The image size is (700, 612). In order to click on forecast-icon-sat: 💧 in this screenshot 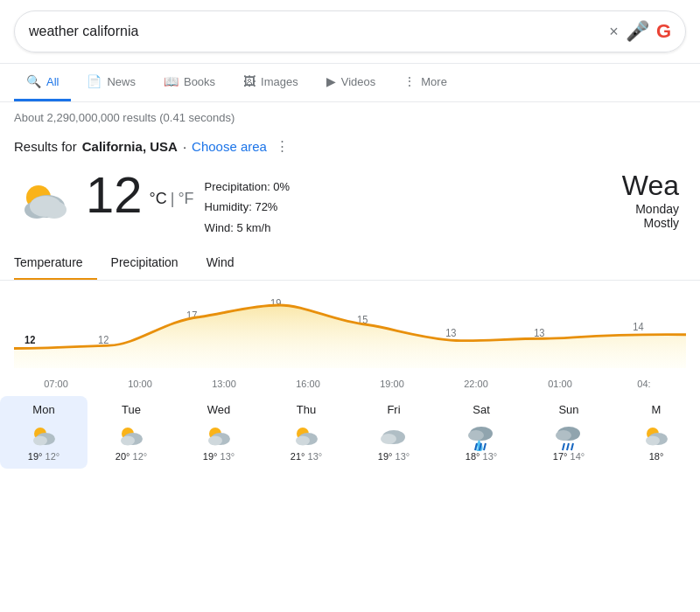, I will do `click(481, 435)`.